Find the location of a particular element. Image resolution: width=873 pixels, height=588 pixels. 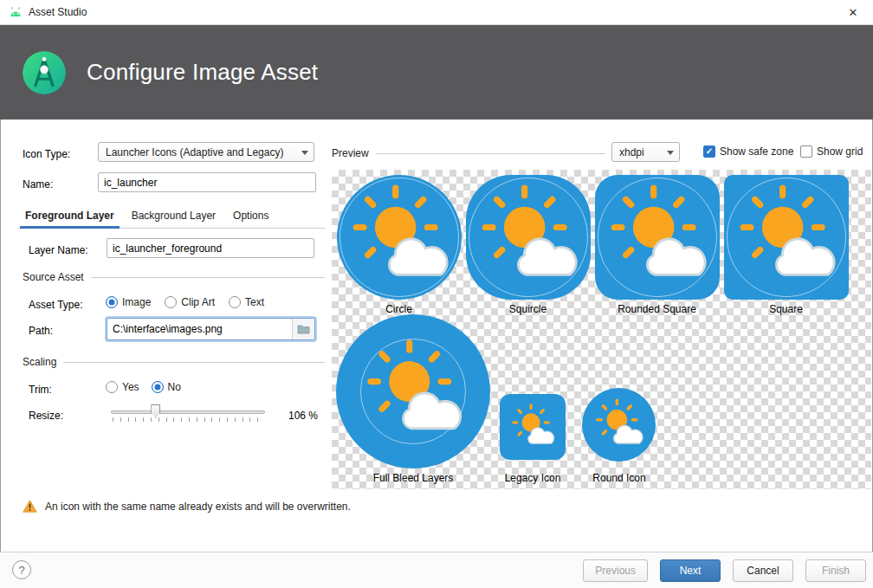

layer-name-input is located at coordinates (210, 248).